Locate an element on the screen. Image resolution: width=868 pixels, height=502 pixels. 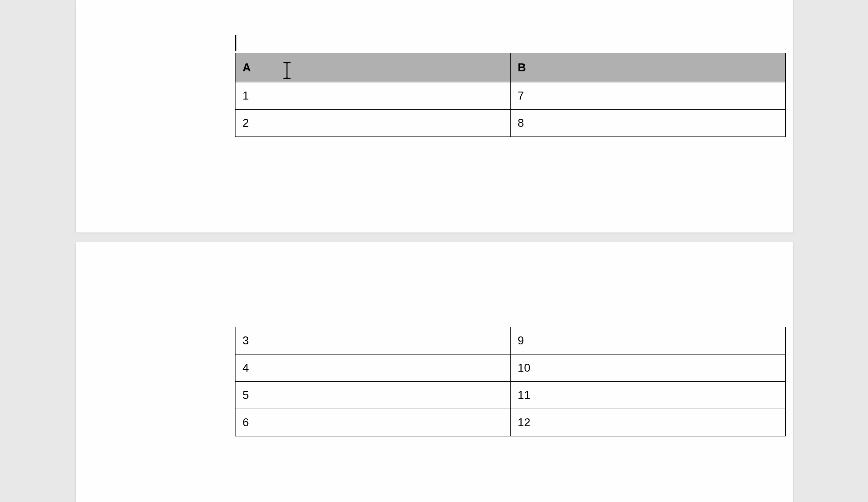
table-header-row: A B is located at coordinates (511, 68).